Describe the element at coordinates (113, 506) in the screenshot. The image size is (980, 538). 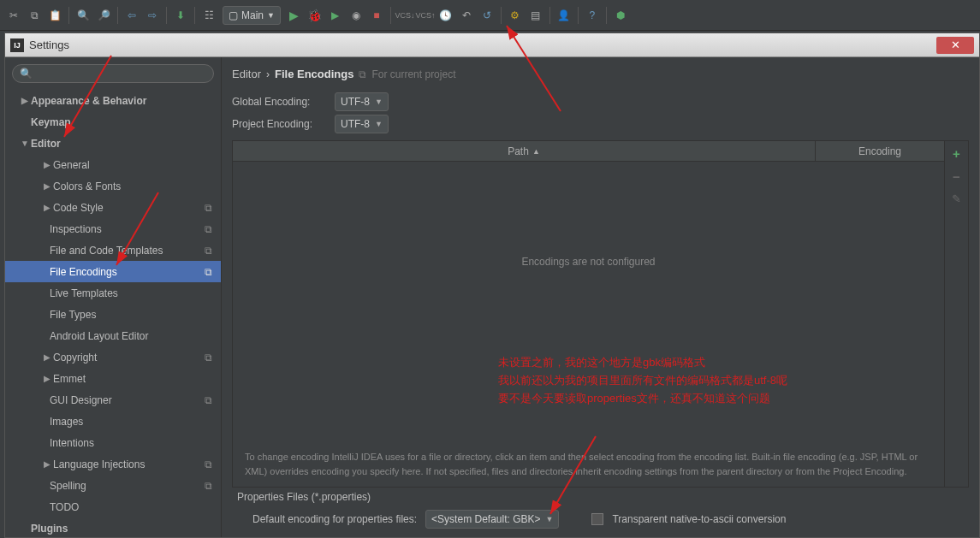
I see `tree-todo: TODO` at that location.